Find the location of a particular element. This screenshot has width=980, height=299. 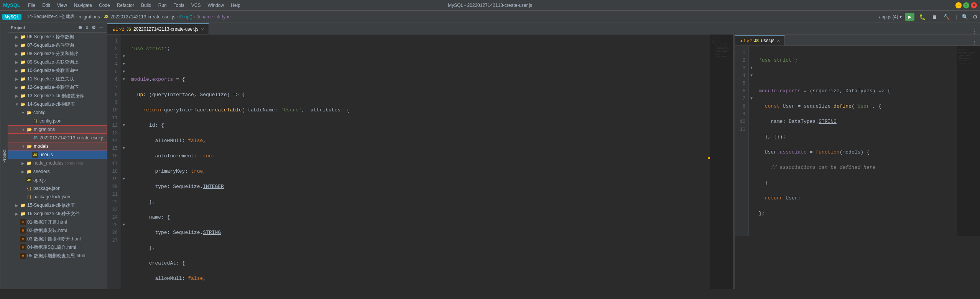

tree-item-11: ▶ 📁 11-Sequelize-建立关联 is located at coordinates (58, 79).